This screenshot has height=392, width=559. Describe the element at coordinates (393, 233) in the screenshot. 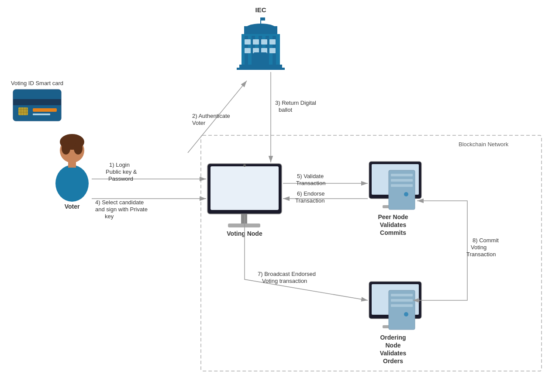

I see `svg-text: Commits` at that location.